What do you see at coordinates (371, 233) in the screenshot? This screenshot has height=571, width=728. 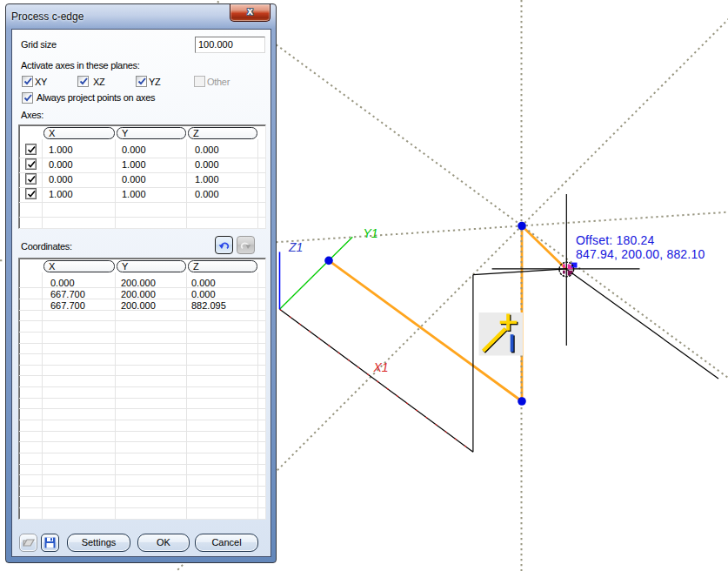 I see `svg-text: Y1` at bounding box center [371, 233].